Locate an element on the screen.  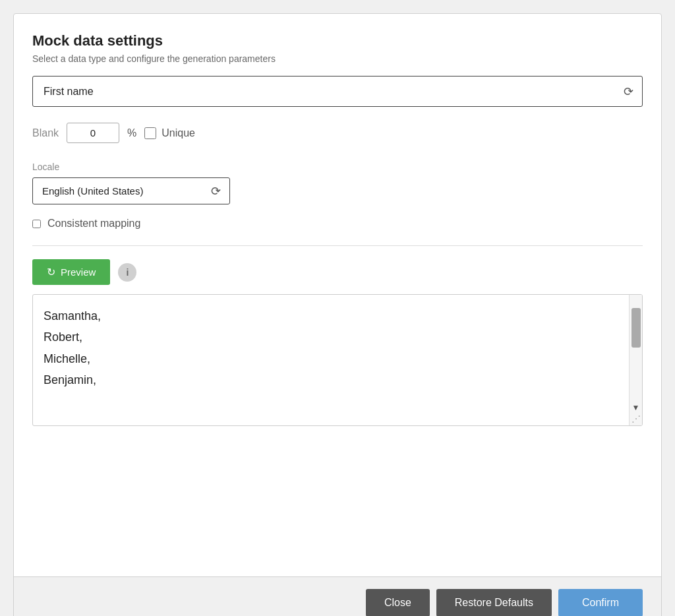
locale-select-wrapper: English (United States) French (France) … is located at coordinates (131, 191).